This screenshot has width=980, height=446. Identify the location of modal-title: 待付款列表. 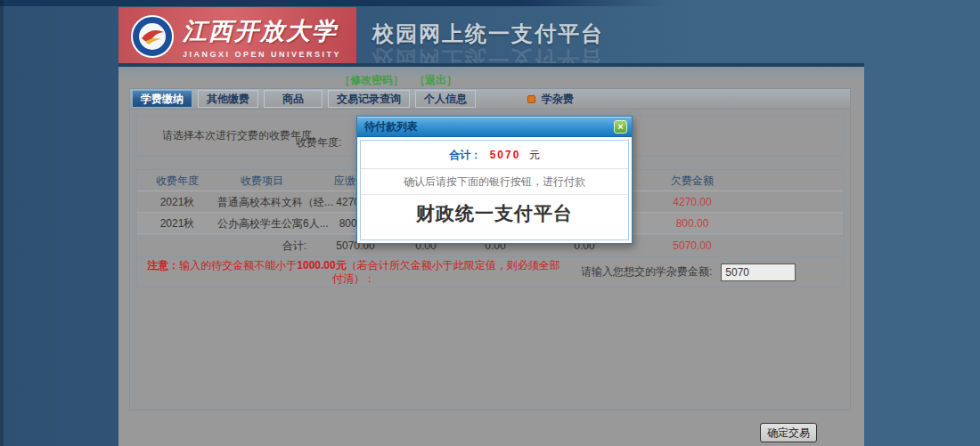
(489, 126).